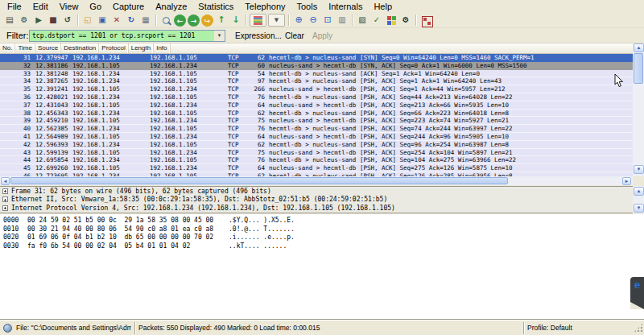  I want to click on menu-item: Internals, so click(345, 6).